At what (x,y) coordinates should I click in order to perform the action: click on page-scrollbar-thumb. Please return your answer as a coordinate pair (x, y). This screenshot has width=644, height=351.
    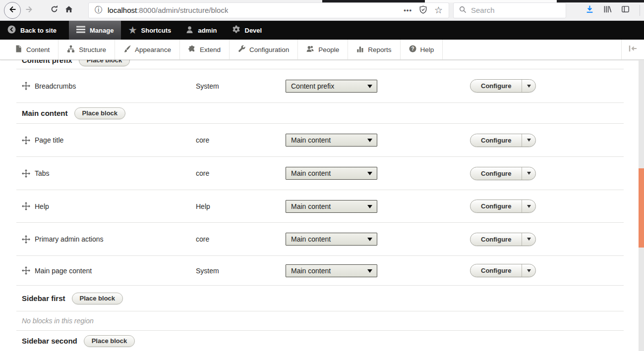
    Looking at the image, I should click on (642, 208).